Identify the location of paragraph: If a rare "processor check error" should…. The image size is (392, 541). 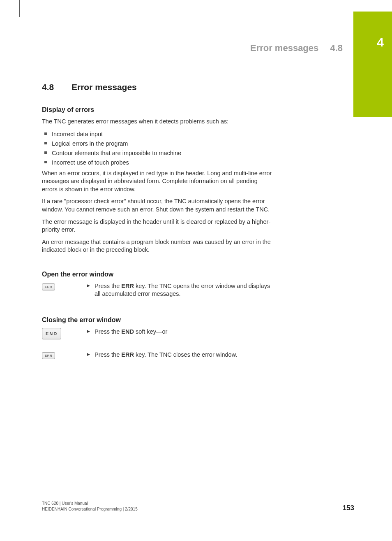
(157, 206).